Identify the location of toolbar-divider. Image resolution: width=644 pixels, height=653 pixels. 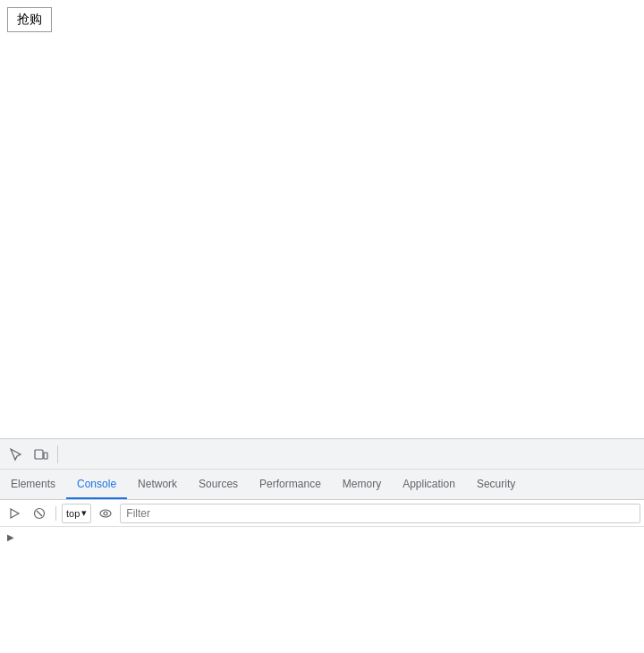
(57, 454).